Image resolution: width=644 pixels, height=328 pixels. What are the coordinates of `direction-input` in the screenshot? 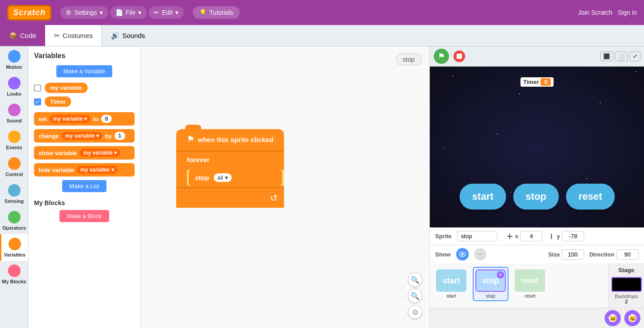 It's located at (627, 255).